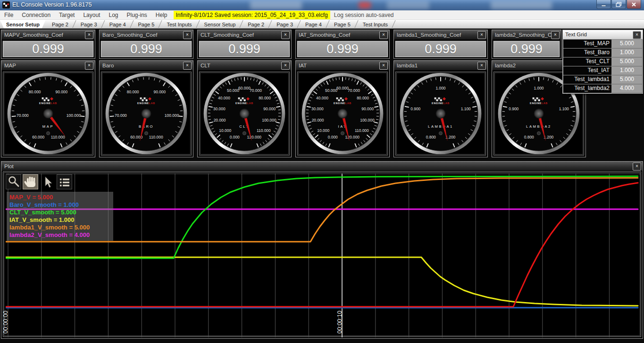 This screenshot has height=343, width=644. Describe the element at coordinates (40, 182) in the screenshot. I see `plot-toolbar` at that location.